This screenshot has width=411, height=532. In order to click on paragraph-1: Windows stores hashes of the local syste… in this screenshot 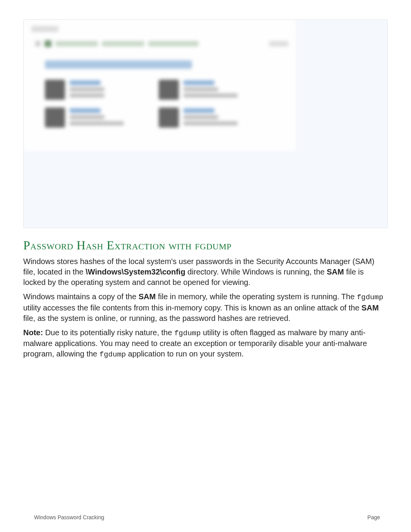, I will do `click(206, 272)`.